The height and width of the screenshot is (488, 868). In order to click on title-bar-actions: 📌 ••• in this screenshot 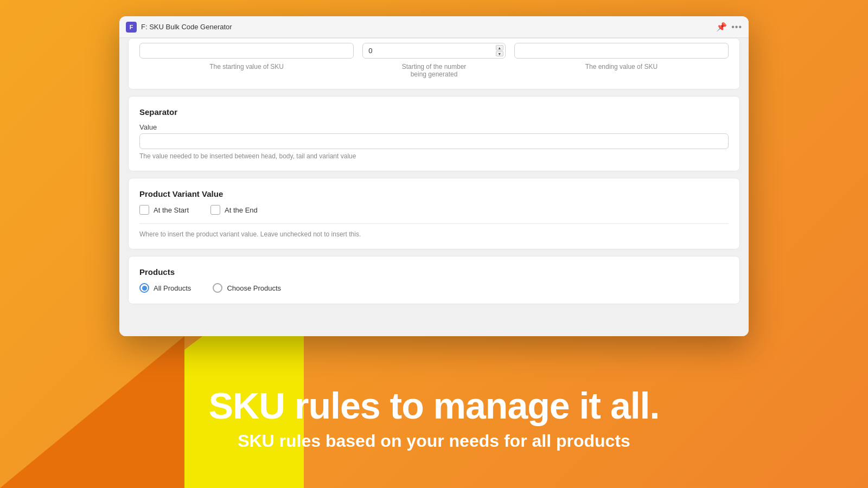, I will do `click(729, 27)`.